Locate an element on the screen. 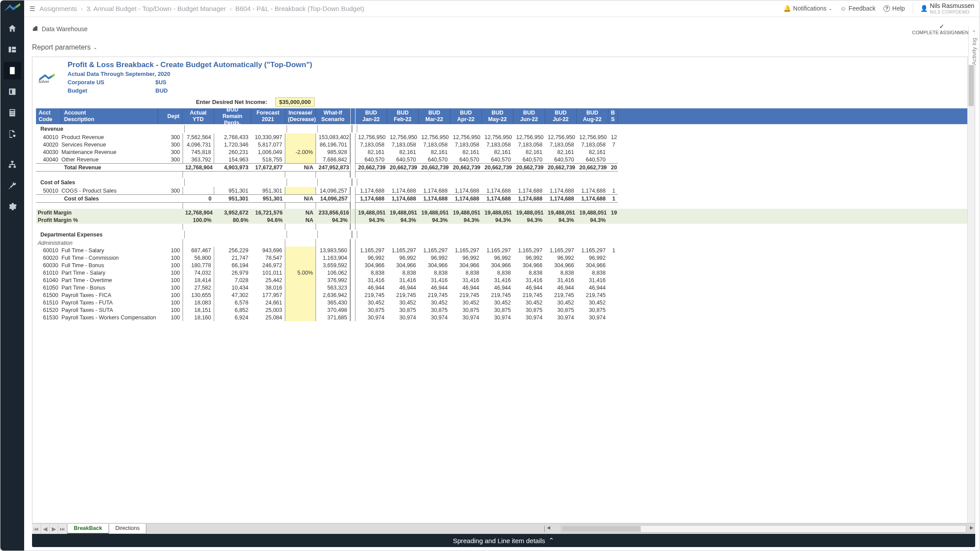 This screenshot has width=980, height=551. nav-assignments-icon is located at coordinates (12, 71).